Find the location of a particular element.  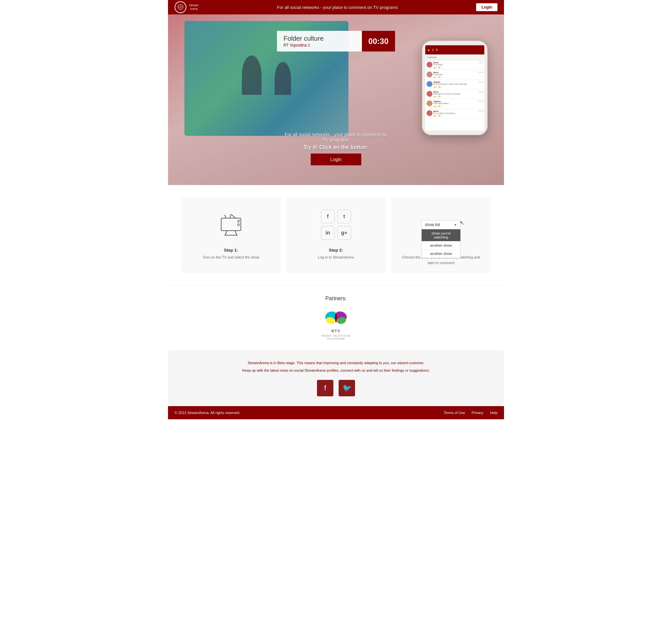

header-login-button: Login is located at coordinates (487, 8).